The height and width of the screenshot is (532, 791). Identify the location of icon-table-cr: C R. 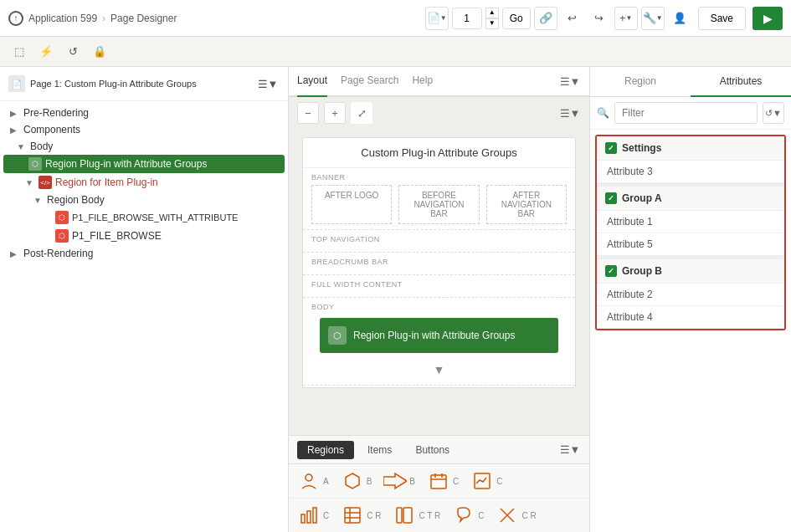
(361, 515).